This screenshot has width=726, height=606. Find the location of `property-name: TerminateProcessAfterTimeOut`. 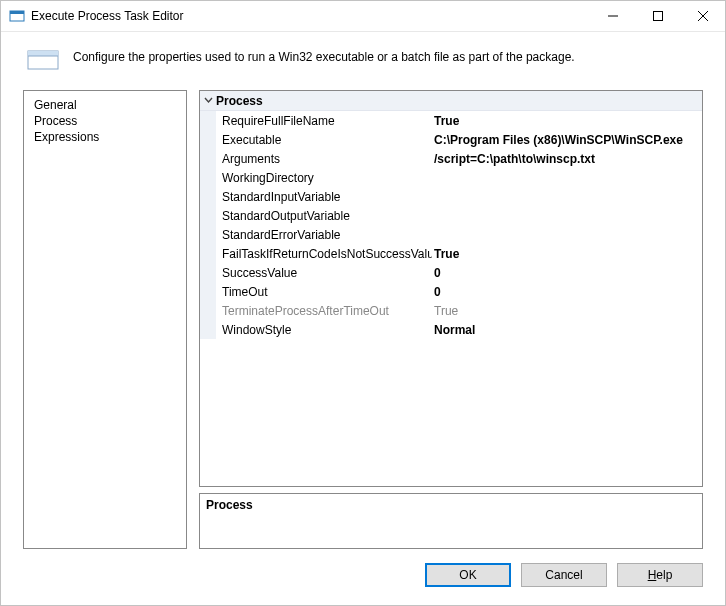

property-name: TerminateProcessAfterTimeOut is located at coordinates (324, 311).